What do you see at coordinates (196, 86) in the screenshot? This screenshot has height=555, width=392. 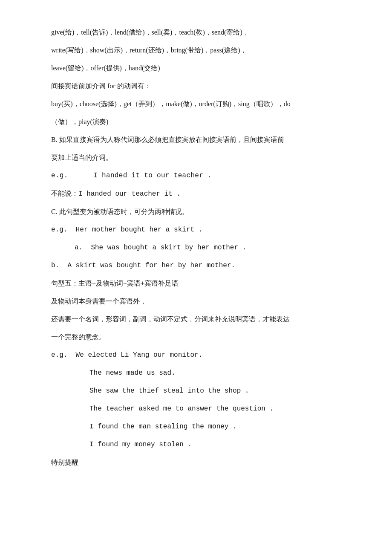 I see `line4: 间接宾语前加介词 for 的动词有：` at bounding box center [196, 86].